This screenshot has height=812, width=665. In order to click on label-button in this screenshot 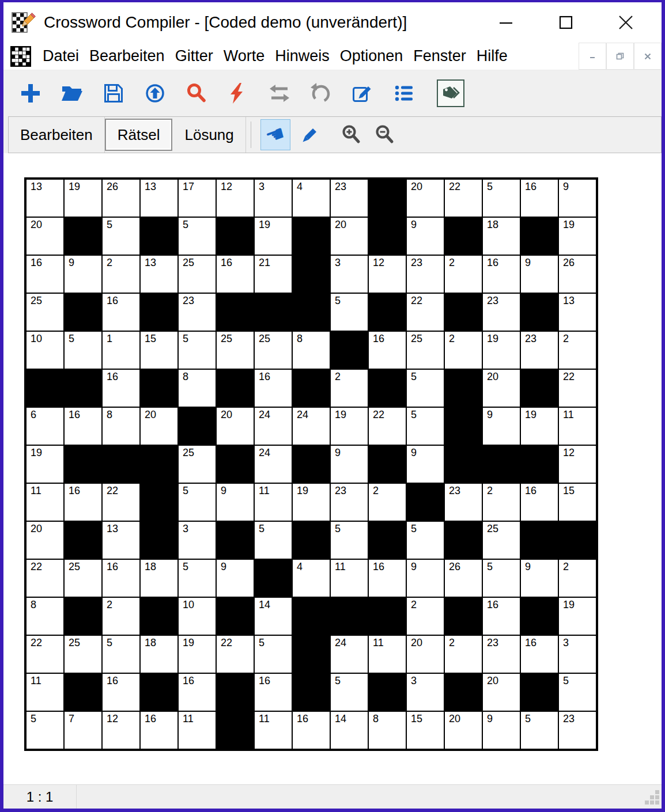, I will do `click(451, 93)`.